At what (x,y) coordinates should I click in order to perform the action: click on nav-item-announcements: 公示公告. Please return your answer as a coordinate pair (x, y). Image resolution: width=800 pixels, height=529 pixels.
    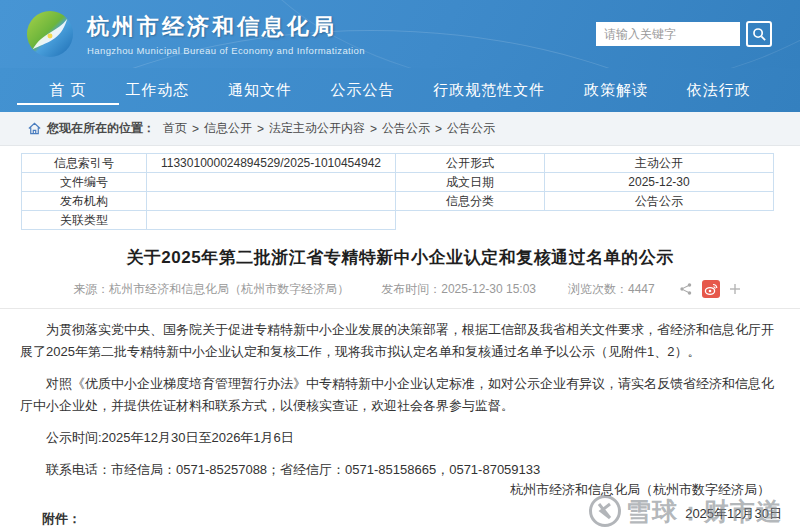
    Looking at the image, I should click on (363, 90).